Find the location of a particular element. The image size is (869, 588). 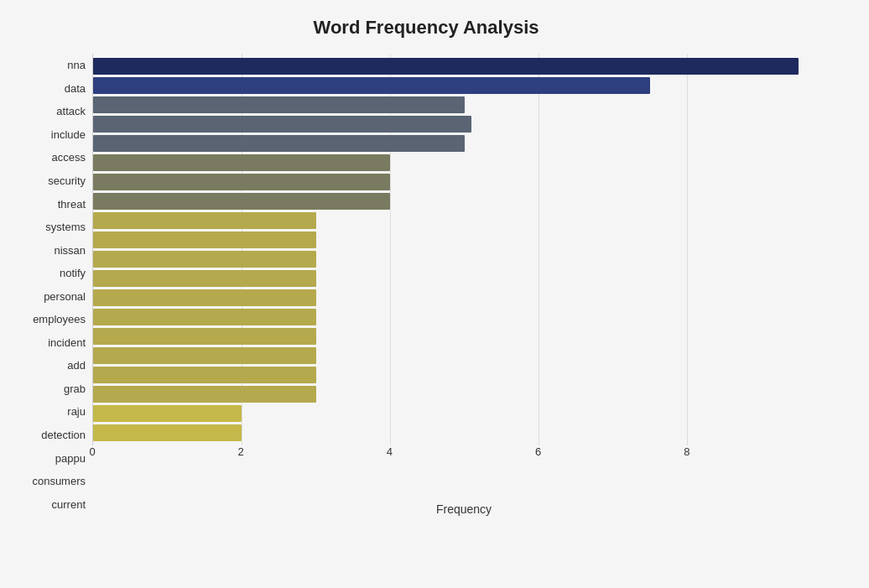

x-tick: 4 is located at coordinates (389, 451).